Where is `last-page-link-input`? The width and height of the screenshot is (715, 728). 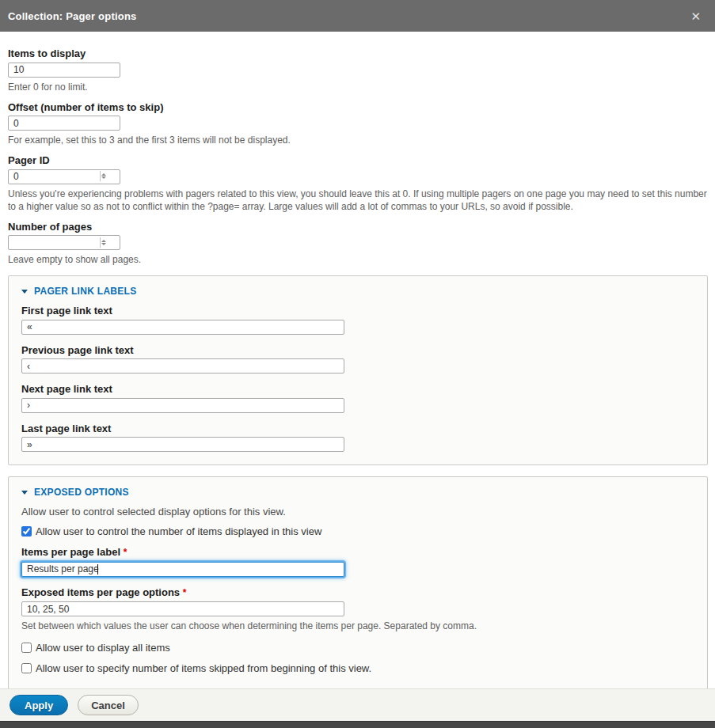 last-page-link-input is located at coordinates (183, 445).